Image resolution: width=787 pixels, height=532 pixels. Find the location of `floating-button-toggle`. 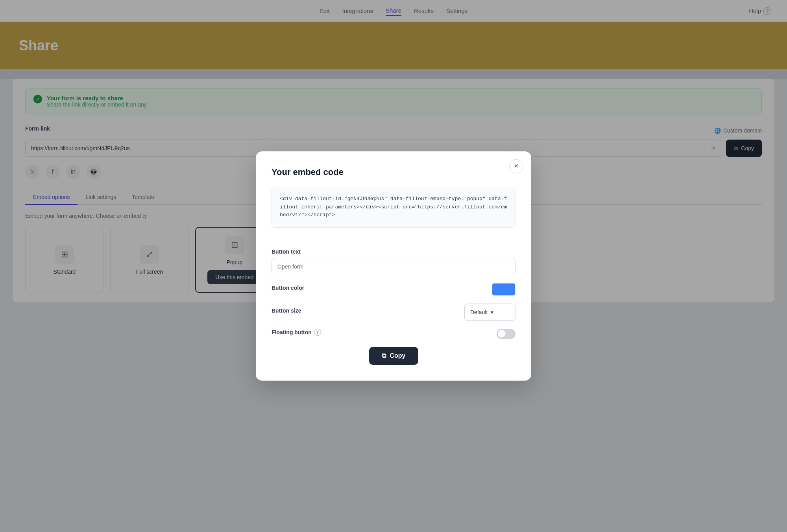

floating-button-toggle is located at coordinates (506, 334).